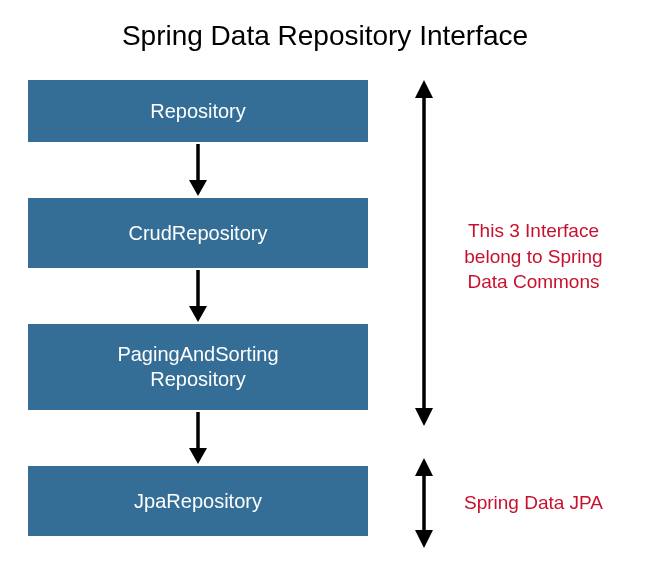 The image size is (650, 576). Describe the element at coordinates (424, 503) in the screenshot. I see `bracket-jpa` at that location.